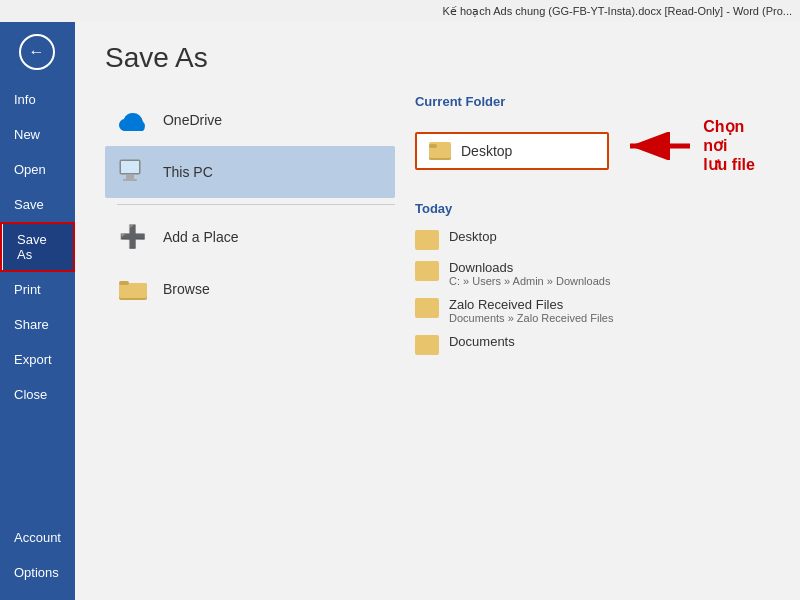  Describe the element at coordinates (188, 172) in the screenshot. I see `this-pc-label: This PC` at that location.